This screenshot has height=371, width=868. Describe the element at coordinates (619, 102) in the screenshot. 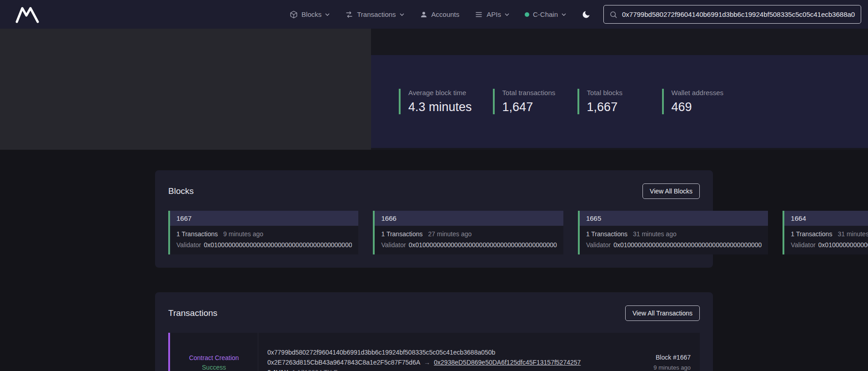

I see `stats-panel: Average block time 4.3 minutes Total tra…` at that location.